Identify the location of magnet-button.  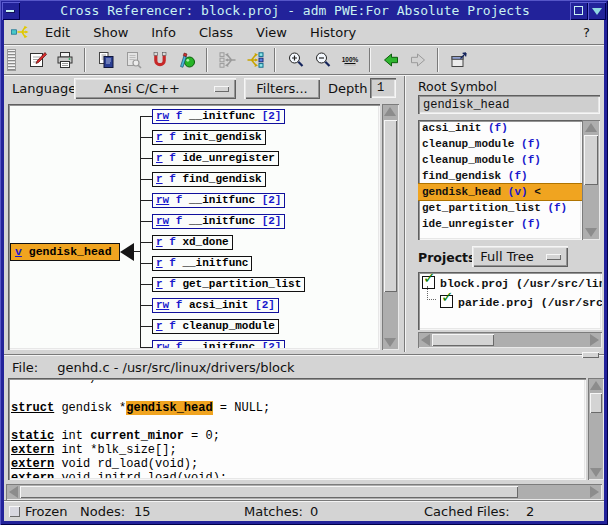
(160, 60).